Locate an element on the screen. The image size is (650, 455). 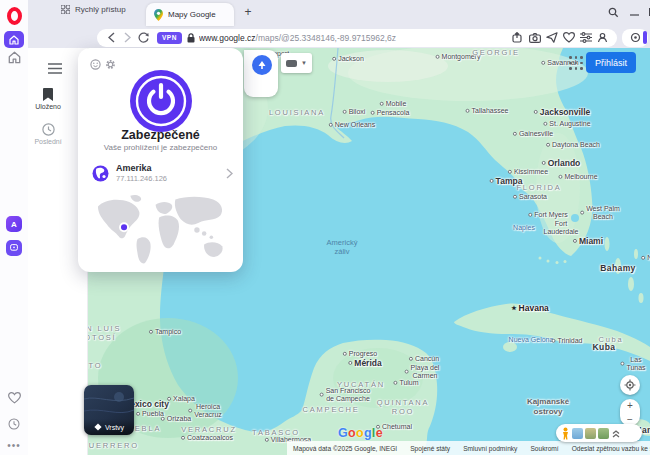
map-label: Americký záliv is located at coordinates (342, 247).